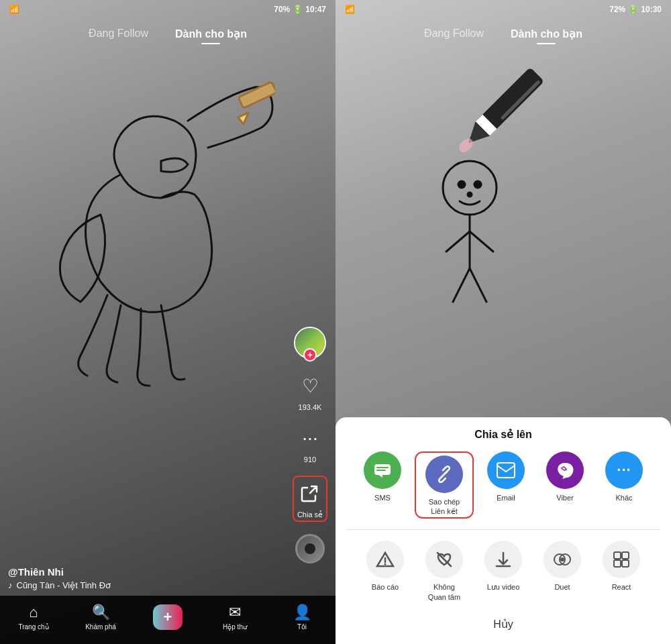 The width and height of the screenshot is (671, 644). What do you see at coordinates (503, 587) in the screenshot?
I see `save-video-label: Lưu video` at bounding box center [503, 587].